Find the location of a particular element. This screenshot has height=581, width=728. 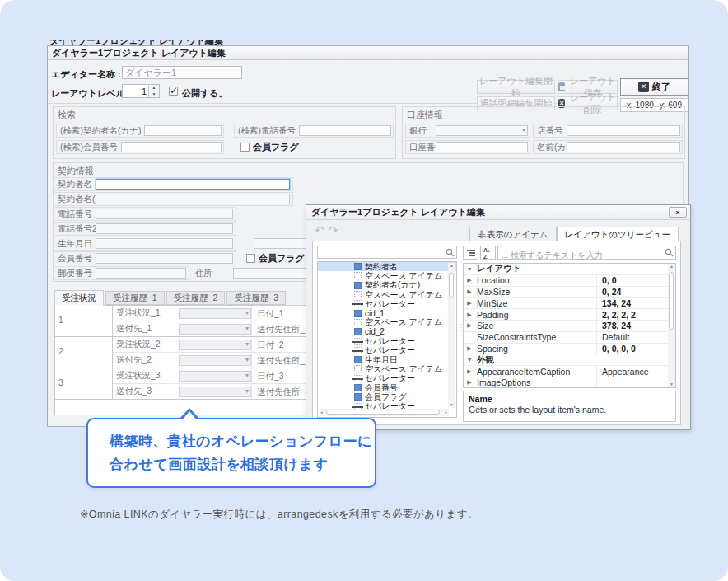

editor-name-input is located at coordinates (182, 73).